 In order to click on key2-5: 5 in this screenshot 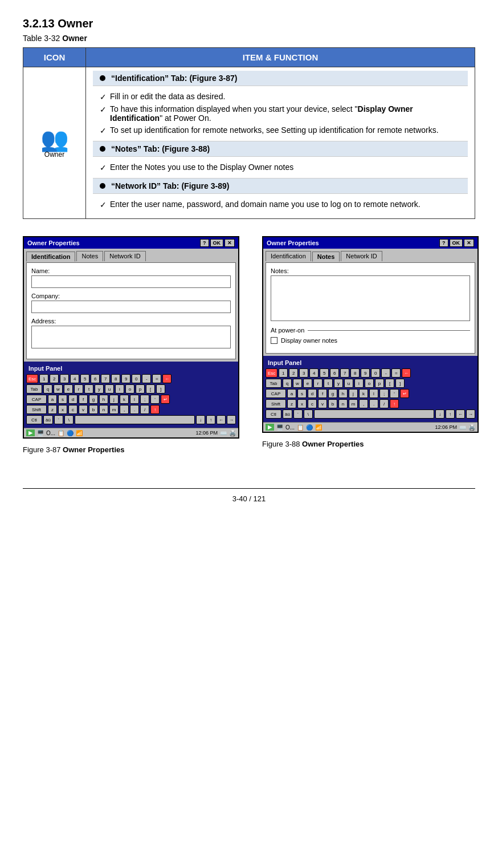, I will do `click(324, 373)`.